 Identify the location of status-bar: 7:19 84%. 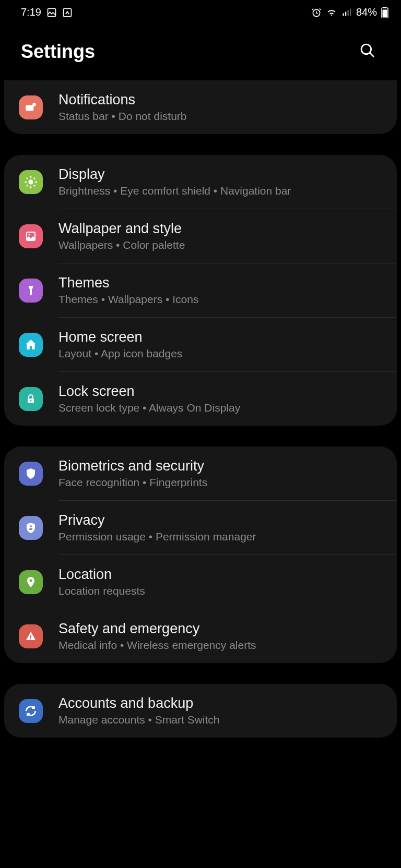
(200, 11).